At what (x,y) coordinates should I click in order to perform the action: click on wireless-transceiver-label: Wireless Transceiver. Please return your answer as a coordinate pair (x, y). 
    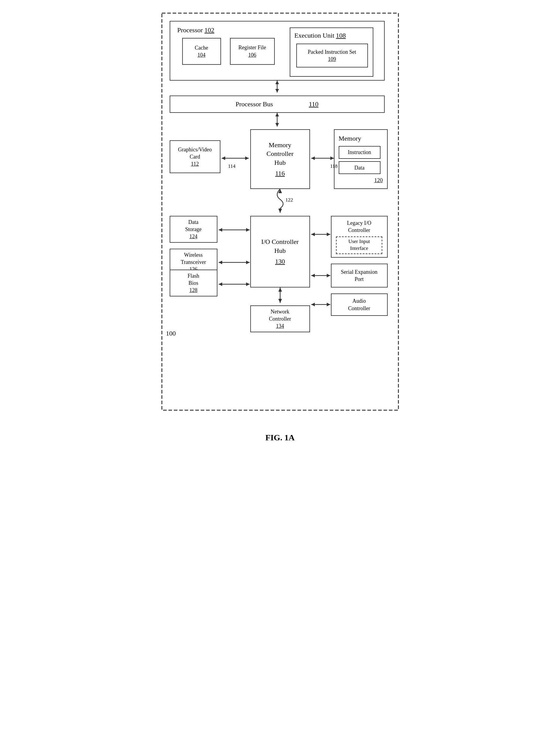
    Looking at the image, I should click on (193, 259).